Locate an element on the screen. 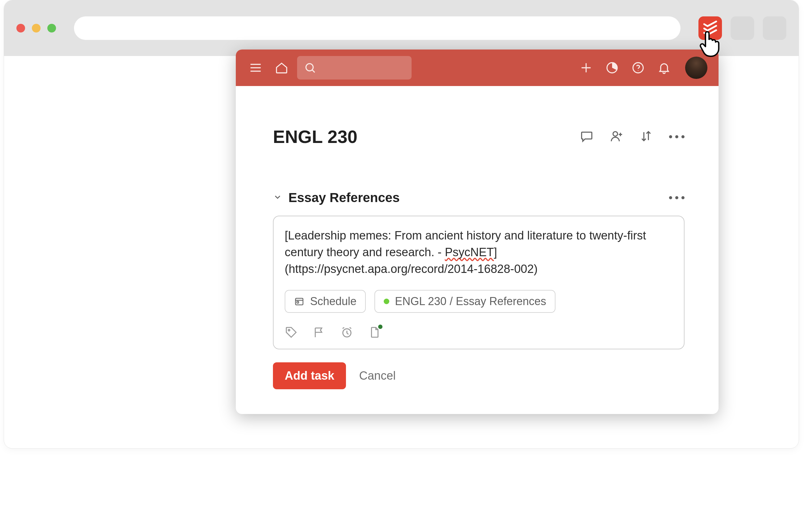 The height and width of the screenshot is (509, 812). notifications-icon is located at coordinates (664, 68).